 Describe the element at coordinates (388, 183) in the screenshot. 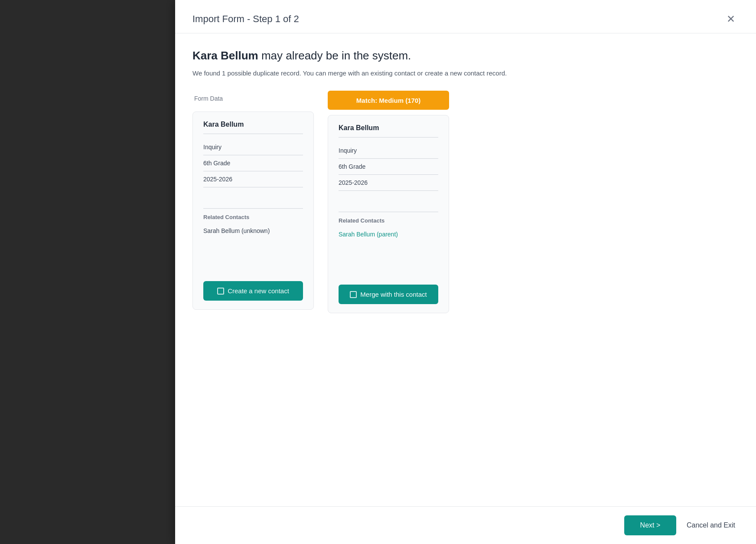

I see `match-card-field3: 2025-2026` at that location.